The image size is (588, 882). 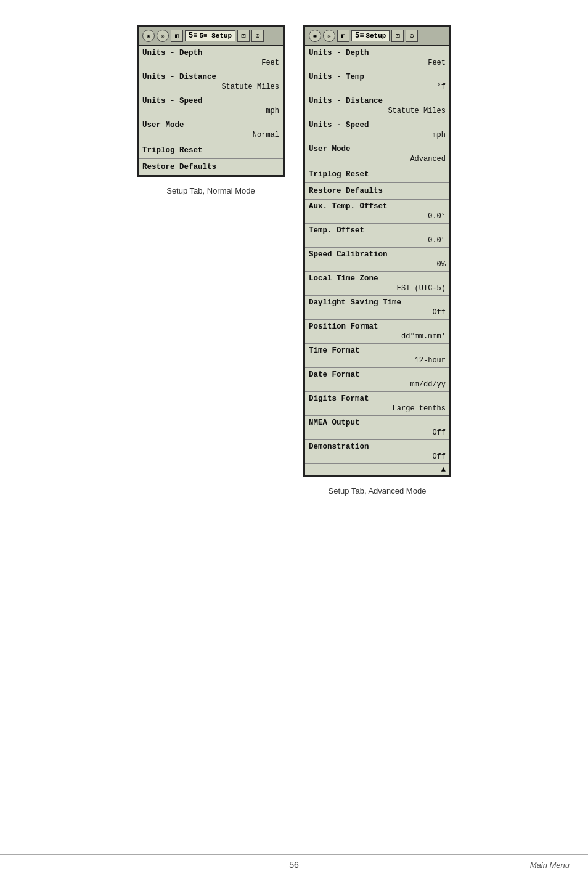 I want to click on normal-label-units-speed: Units - Speed, so click(x=211, y=100).